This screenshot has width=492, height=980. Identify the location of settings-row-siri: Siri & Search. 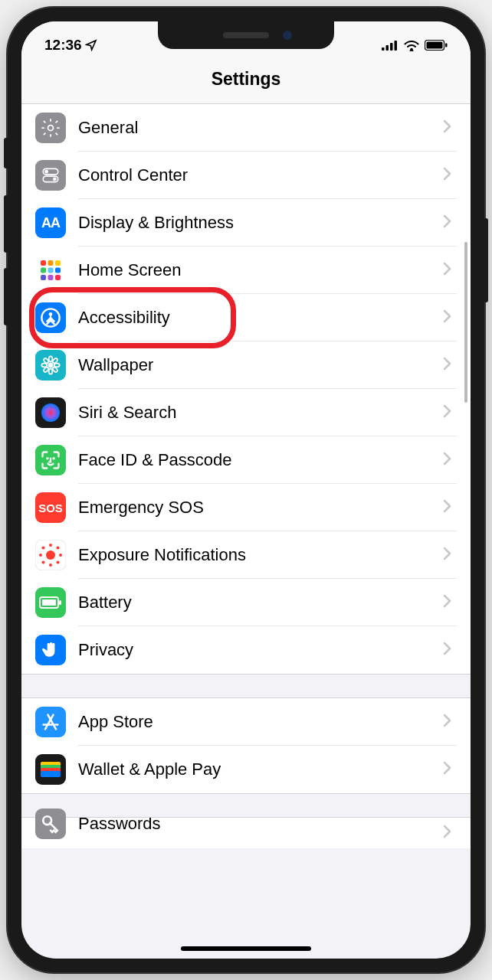
(246, 413).